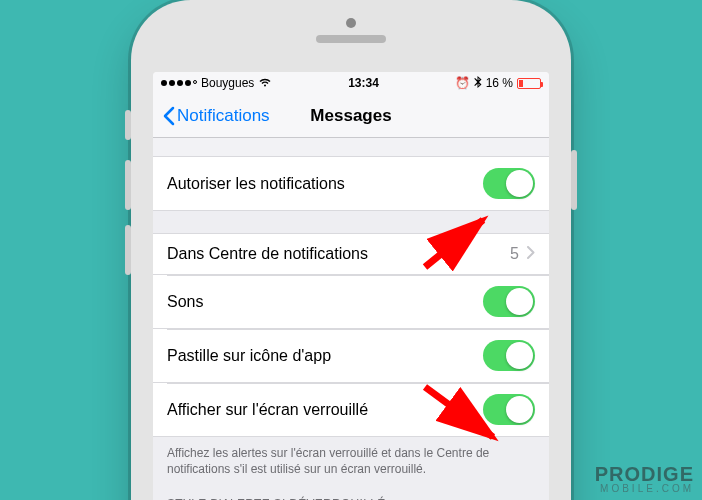 The width and height of the screenshot is (702, 500). Describe the element at coordinates (351, 410) in the screenshot. I see `row-show-on-lock-screen: Afficher sur l'écran verrouillé` at that location.